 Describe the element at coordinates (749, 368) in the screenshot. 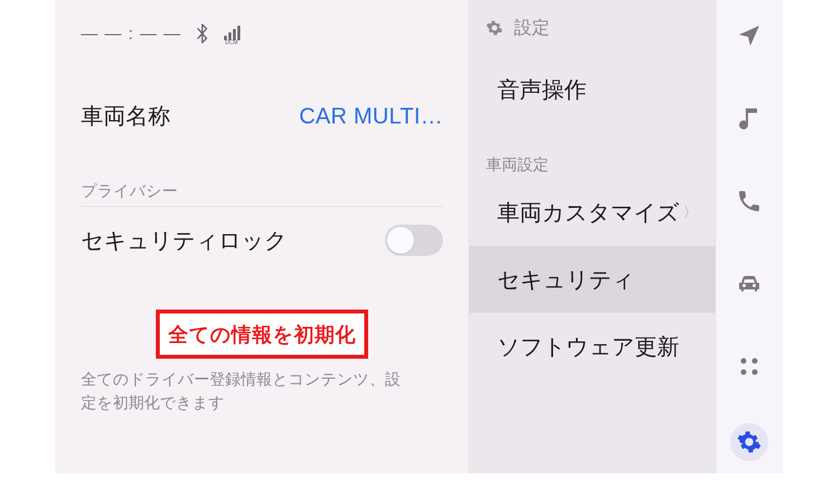

I see `apps-grid-icon` at that location.